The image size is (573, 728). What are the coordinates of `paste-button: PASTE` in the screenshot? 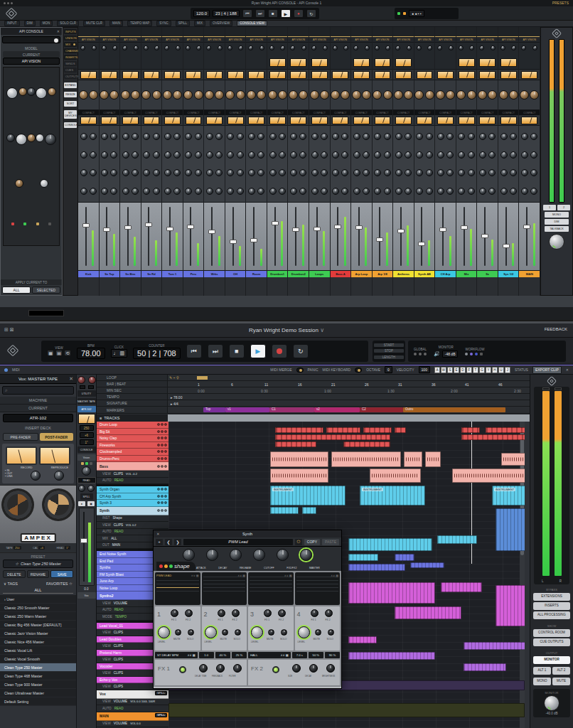 It's located at (331, 542).